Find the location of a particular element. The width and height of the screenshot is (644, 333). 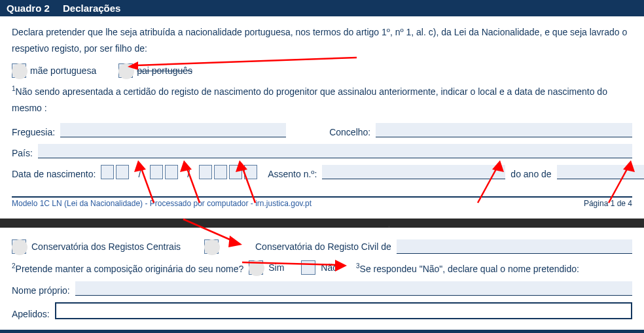

dob-day is located at coordinates (115, 172).